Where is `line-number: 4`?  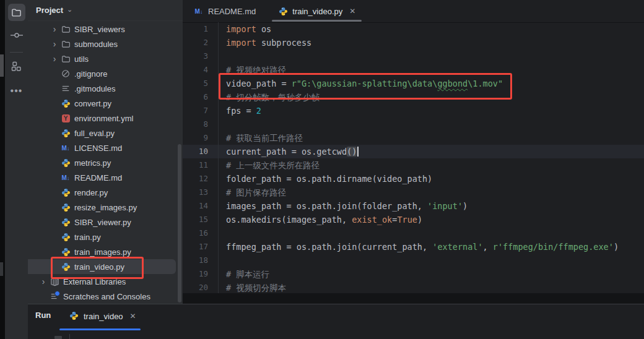
line-number: 4 is located at coordinates (201, 70).